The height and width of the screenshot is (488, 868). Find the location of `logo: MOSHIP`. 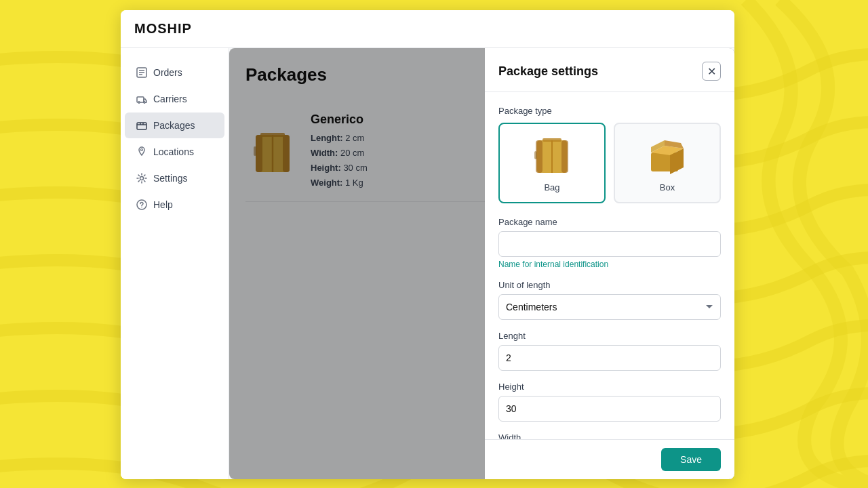

logo: MOSHIP is located at coordinates (163, 28).